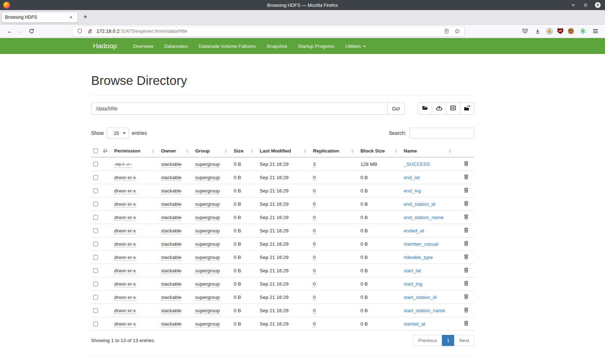 Image resolution: width=605 pixels, height=364 pixels. What do you see at coordinates (268, 31) in the screenshot?
I see `url-bar: 172.18.0.2:32475/explorer.html#/data/hfi…` at bounding box center [268, 31].